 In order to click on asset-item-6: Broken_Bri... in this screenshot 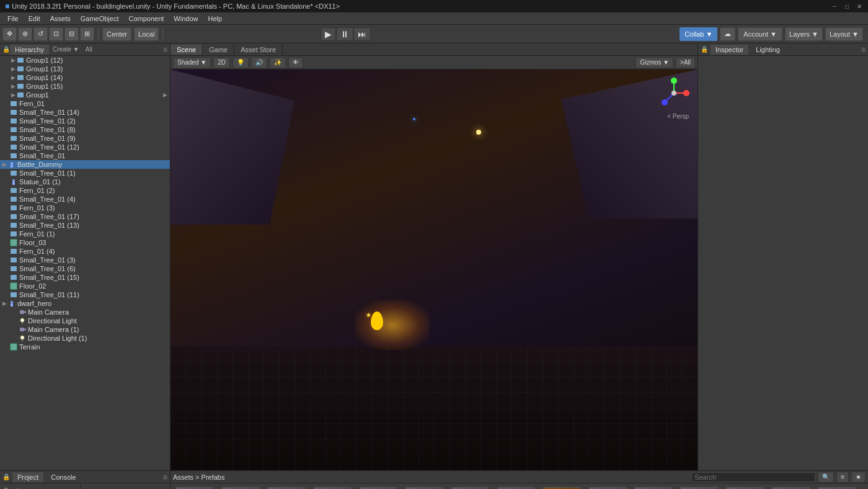, I will do `click(470, 488)`.